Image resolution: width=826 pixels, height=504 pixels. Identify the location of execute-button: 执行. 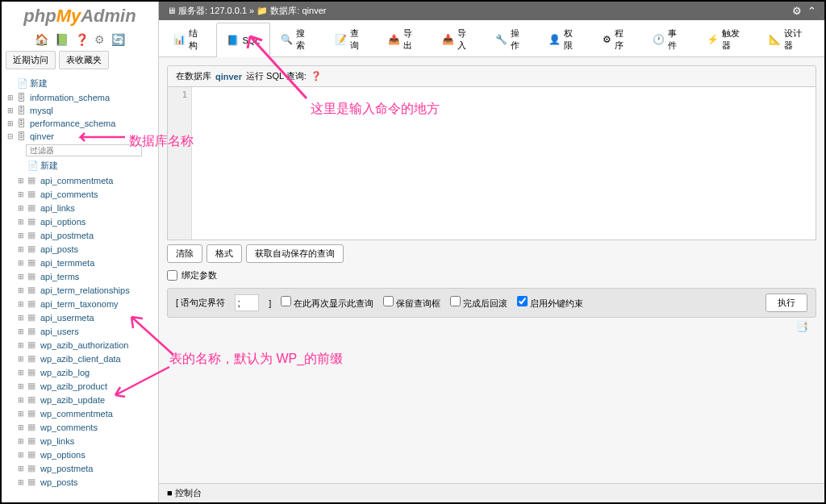
(786, 303).